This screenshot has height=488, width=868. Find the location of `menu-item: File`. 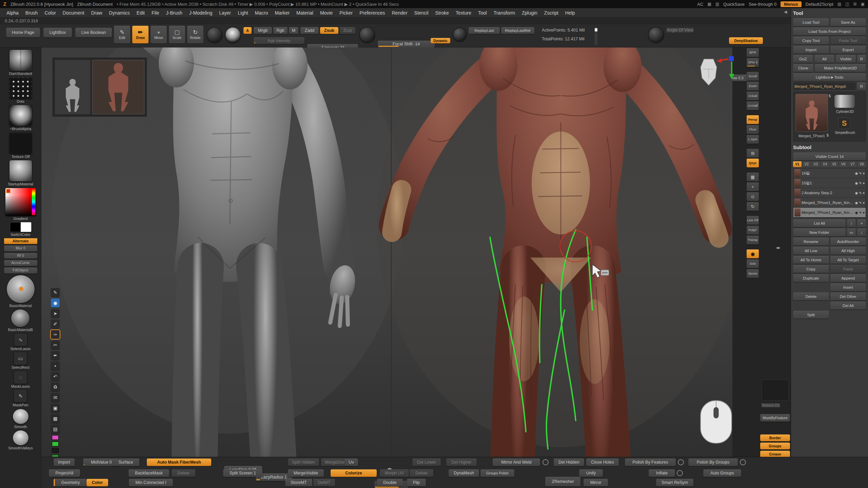

menu-item: File is located at coordinates (155, 13).